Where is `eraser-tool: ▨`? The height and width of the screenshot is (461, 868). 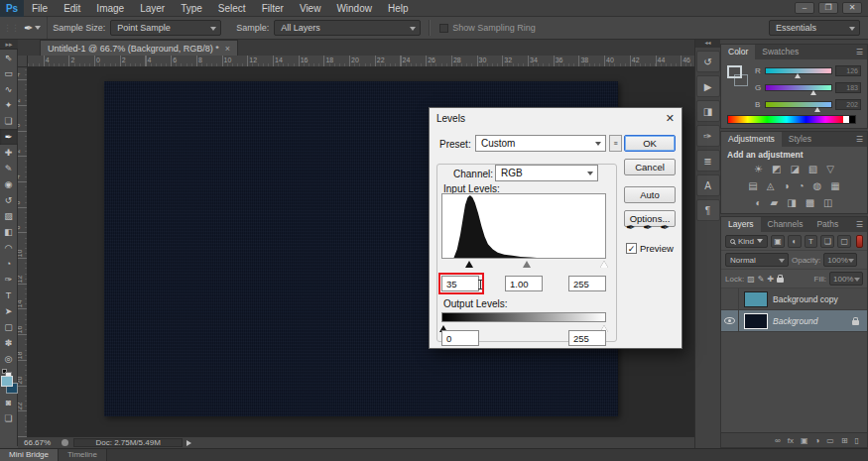
eraser-tool: ▨ is located at coordinates (9, 216).